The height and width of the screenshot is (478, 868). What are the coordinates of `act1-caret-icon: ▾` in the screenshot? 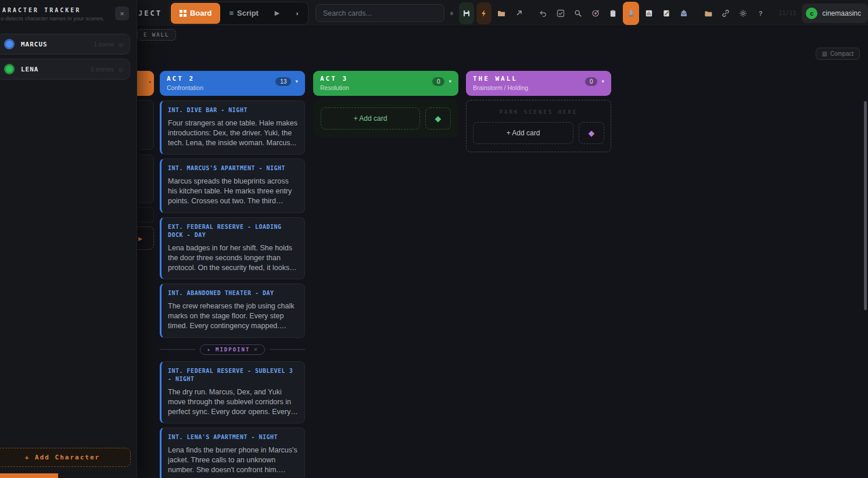 It's located at (150, 82).